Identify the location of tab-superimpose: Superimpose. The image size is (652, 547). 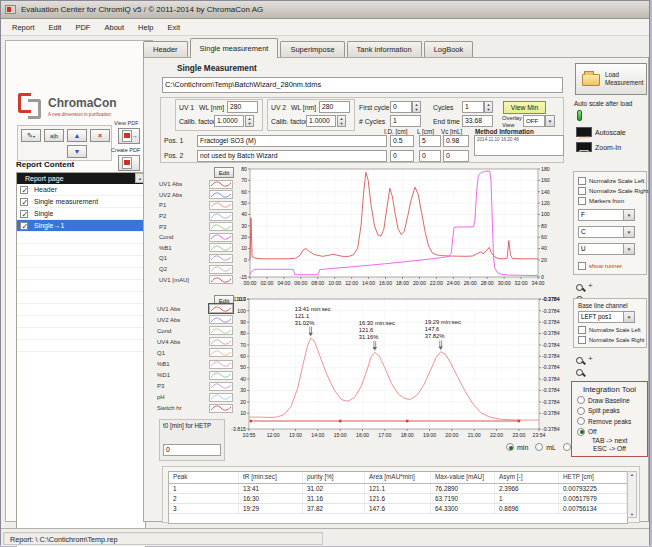
(312, 50).